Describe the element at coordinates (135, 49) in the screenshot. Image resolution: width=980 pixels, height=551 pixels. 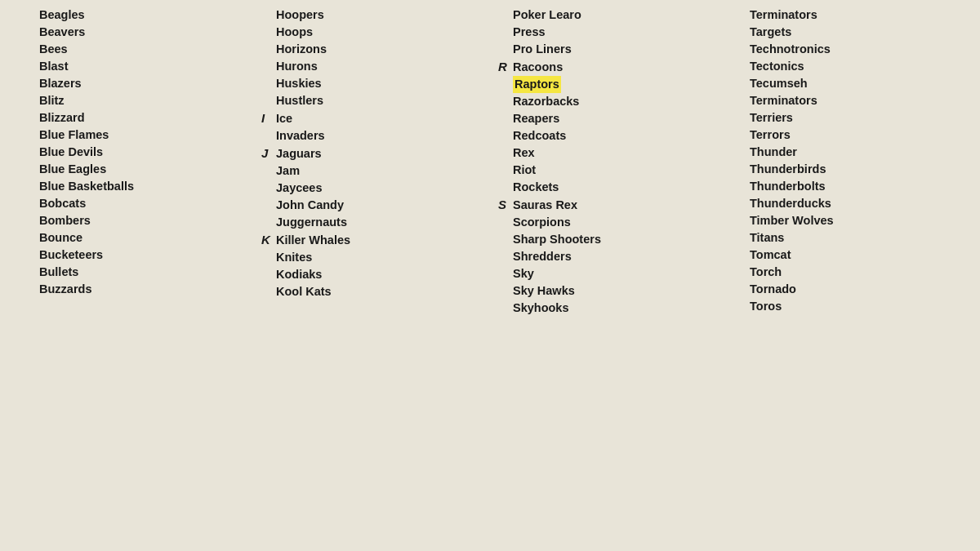
I see `list-item: Bees` at that location.